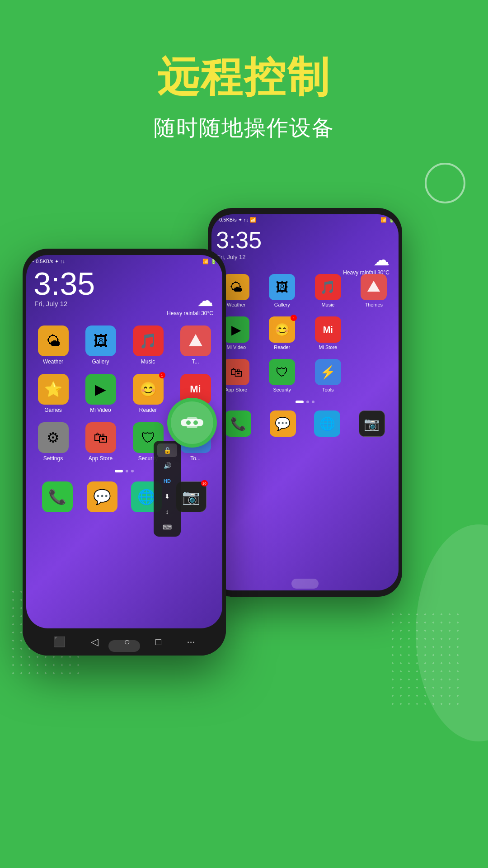  I want to click on music-icon-front: 🎵, so click(148, 341).